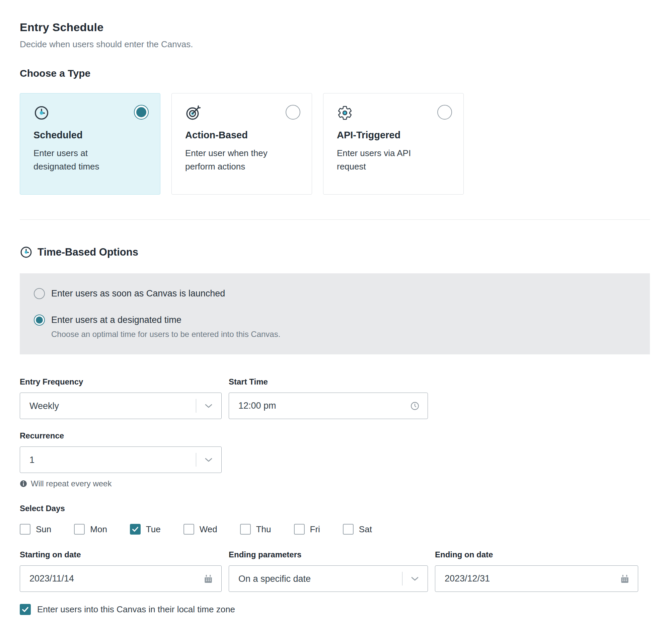 The width and height of the screenshot is (672, 619). Describe the element at coordinates (230, 160) in the screenshot. I see `card-description: Enter user when they perform actions` at that location.